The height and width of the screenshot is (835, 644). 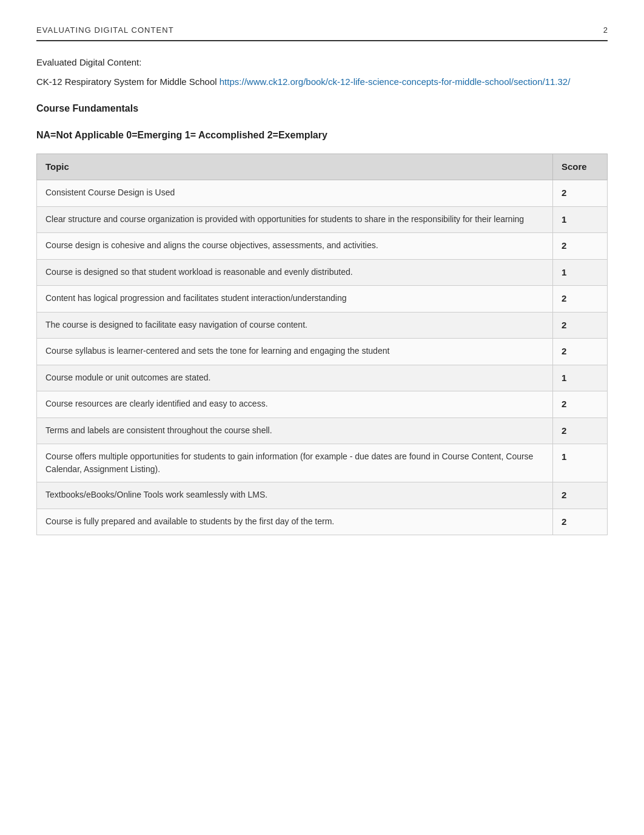 What do you see at coordinates (323, 405) in the screenshot?
I see `table-row: Course resources are clearly identified …` at bounding box center [323, 405].